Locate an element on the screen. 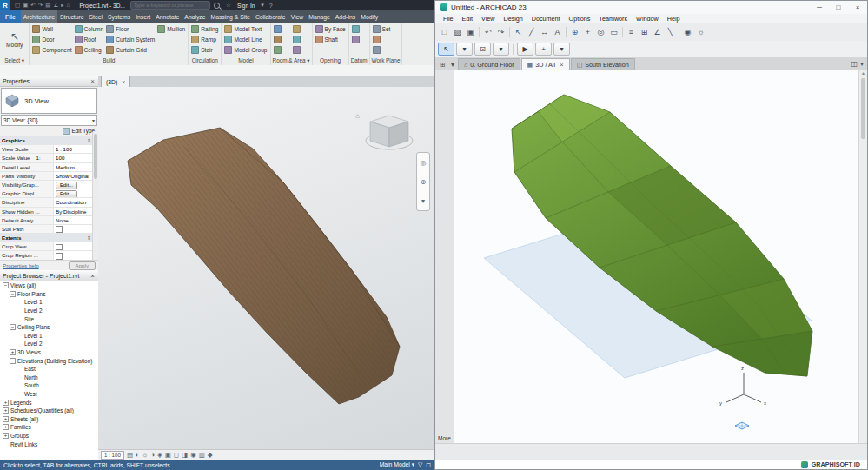 The height and width of the screenshot is (470, 868). grid-icon: ⊞ is located at coordinates (645, 33).